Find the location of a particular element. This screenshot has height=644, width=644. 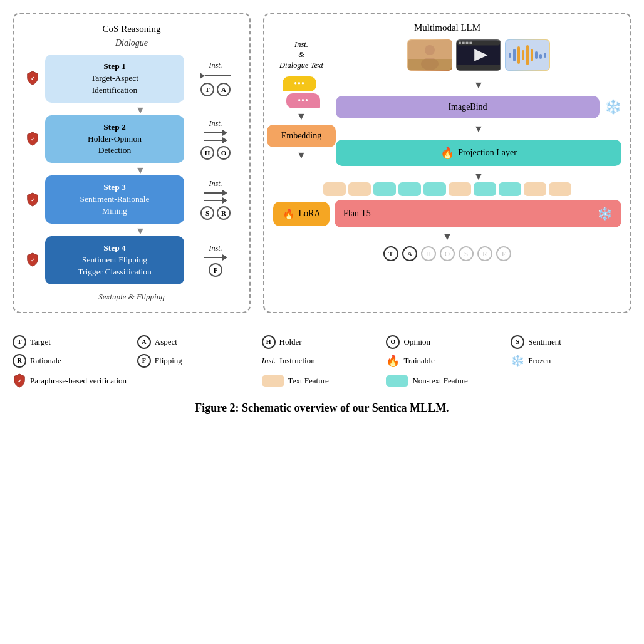

step-1-box: Step 1 Target-AspectIdentification is located at coordinates (115, 79).